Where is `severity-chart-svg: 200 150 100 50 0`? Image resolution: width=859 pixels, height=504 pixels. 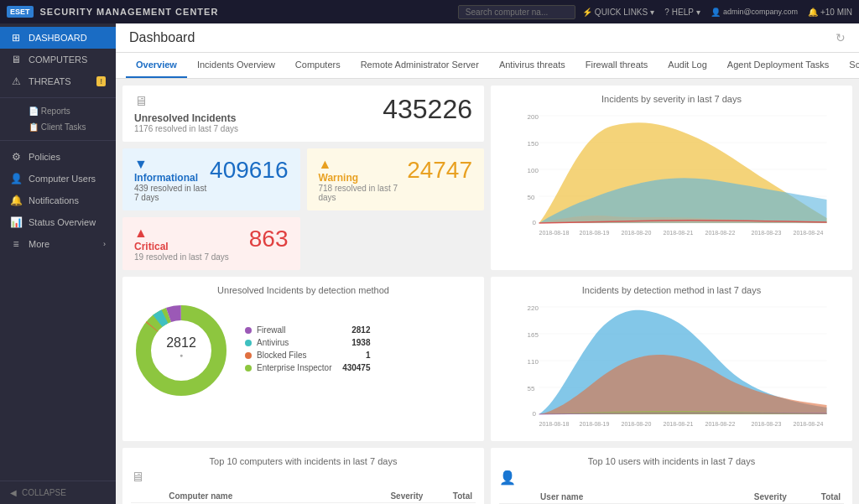
severity-chart-svg: 200 150 100 50 0 is located at coordinates (671, 174).